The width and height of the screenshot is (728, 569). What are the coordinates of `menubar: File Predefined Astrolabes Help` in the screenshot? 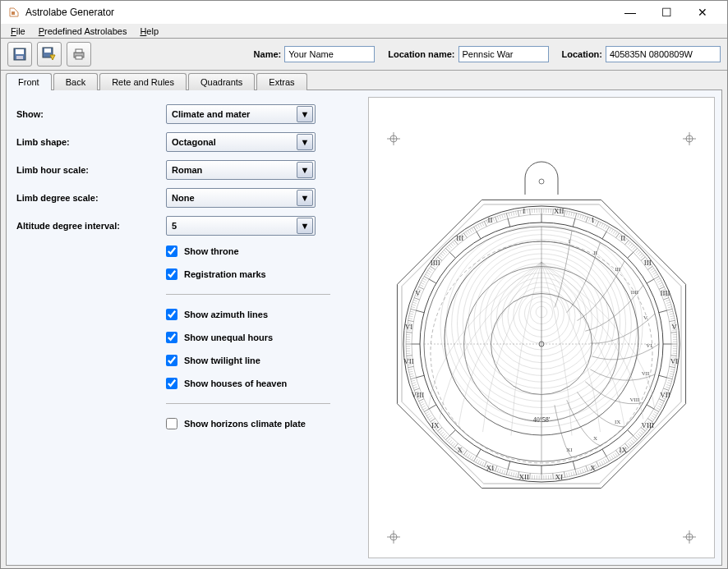 It's located at (364, 31).